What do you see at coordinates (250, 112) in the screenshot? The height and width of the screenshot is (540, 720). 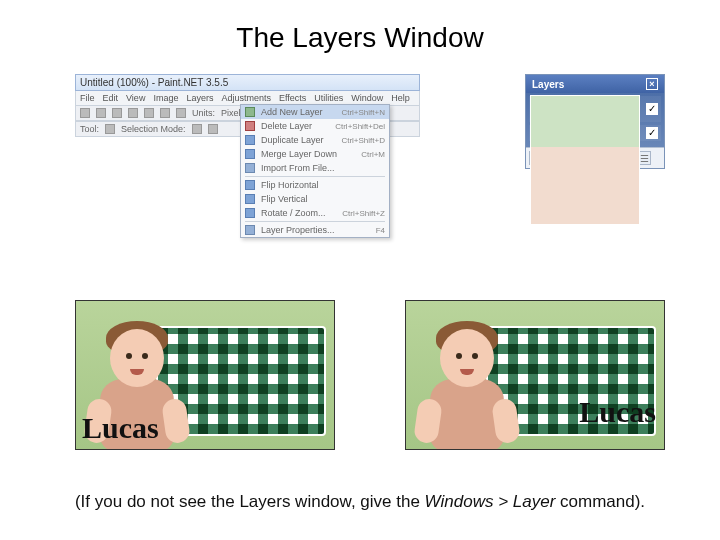 I see `add-layer-icon` at bounding box center [250, 112].